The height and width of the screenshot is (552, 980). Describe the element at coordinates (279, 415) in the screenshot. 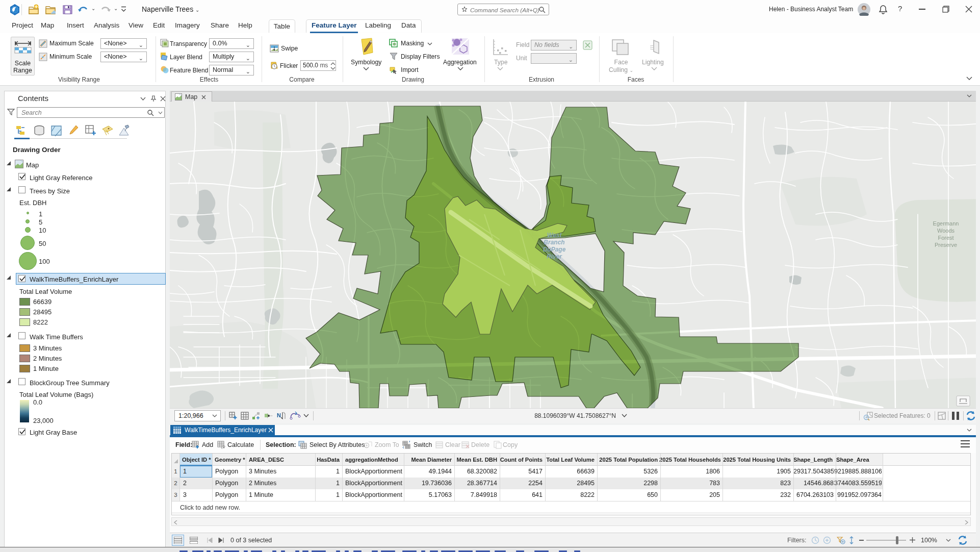

I see `svg-text: N` at that location.